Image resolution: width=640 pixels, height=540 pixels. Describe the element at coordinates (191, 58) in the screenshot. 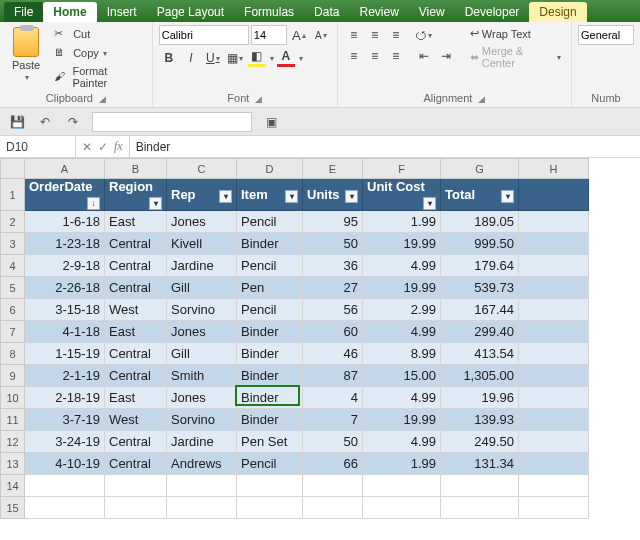

I see `italic-button: I` at that location.